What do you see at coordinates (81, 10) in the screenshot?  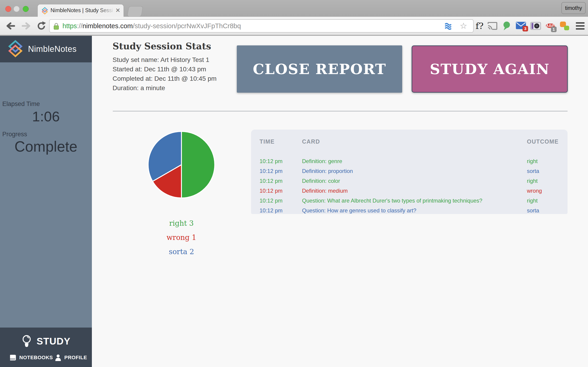 I see `browser-tab: NimbleNotes | Study Sessi ✕` at bounding box center [81, 10].